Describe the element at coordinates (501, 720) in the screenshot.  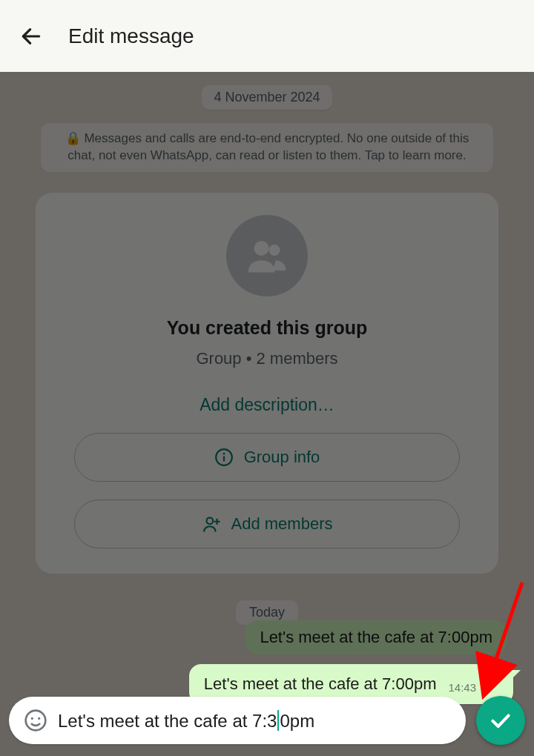
I see `check-icon` at that location.